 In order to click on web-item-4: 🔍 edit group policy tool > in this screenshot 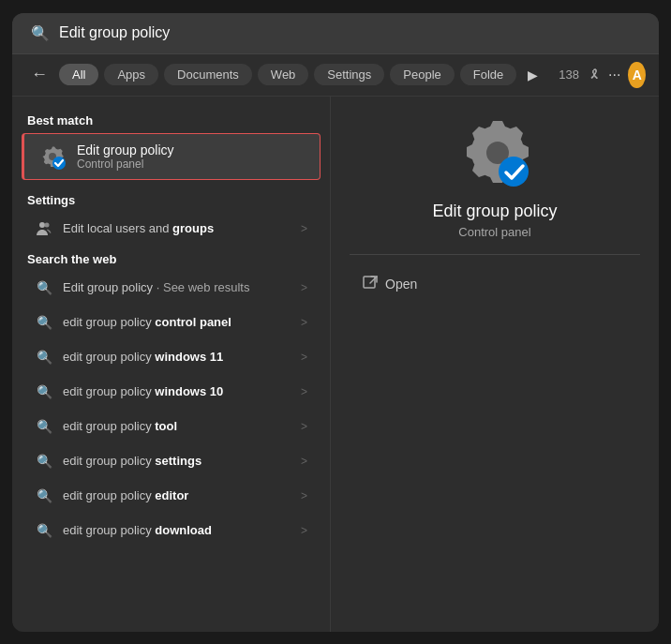, I will do `click(171, 427)`.